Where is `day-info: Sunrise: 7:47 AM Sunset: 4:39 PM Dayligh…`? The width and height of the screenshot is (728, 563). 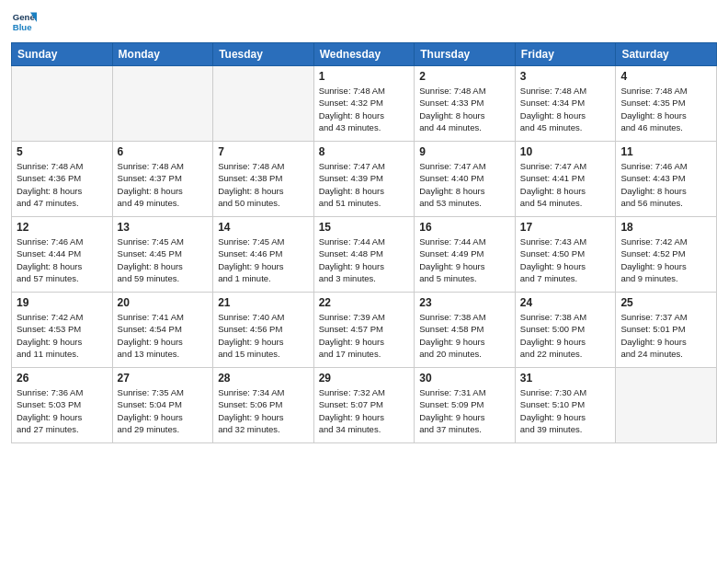
day-info: Sunrise: 7:47 AM Sunset: 4:39 PM Dayligh… is located at coordinates (364, 184).